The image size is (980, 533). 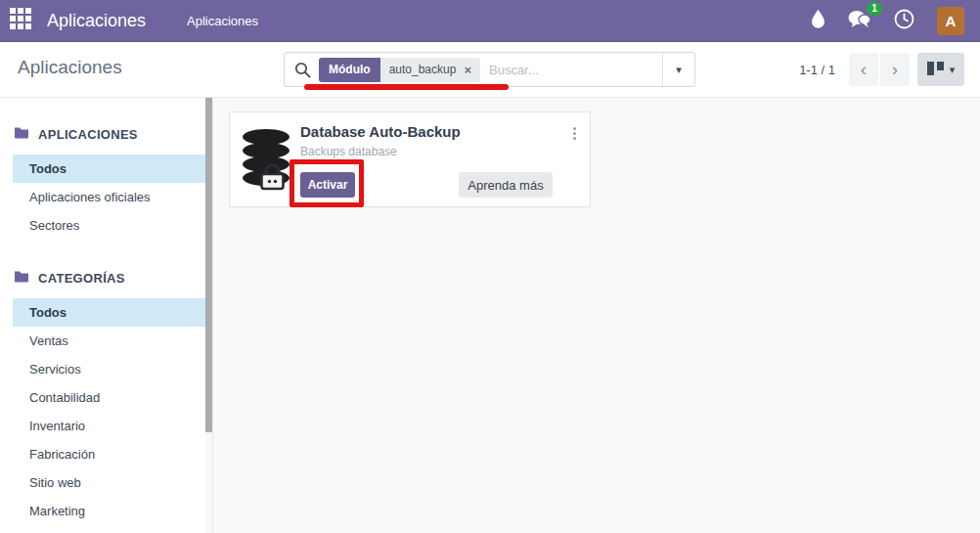 I want to click on sidebar-item-marketing: Marketing, so click(x=110, y=511).